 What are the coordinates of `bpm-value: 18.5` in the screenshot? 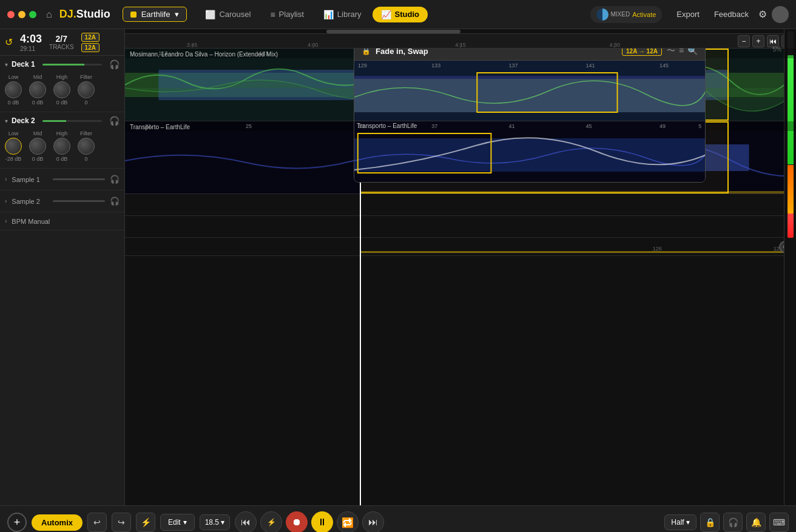 It's located at (212, 522).